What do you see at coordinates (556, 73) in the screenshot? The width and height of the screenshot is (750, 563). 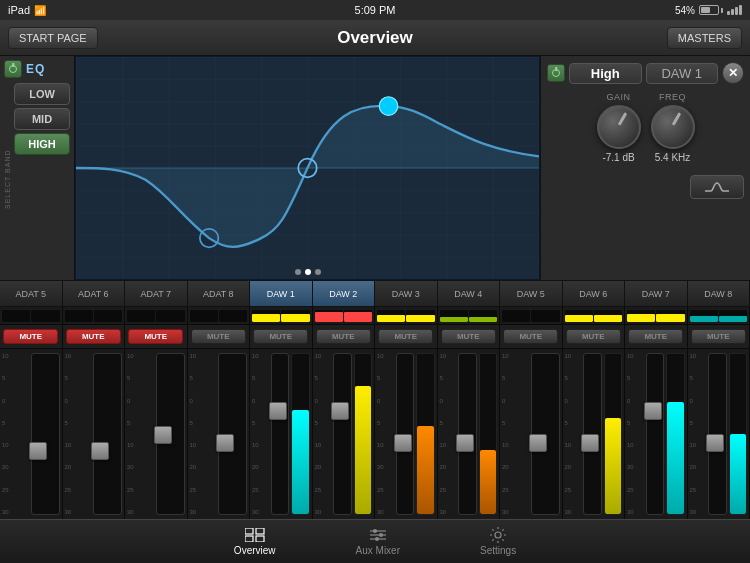 I see `eq-band-power-button` at bounding box center [556, 73].